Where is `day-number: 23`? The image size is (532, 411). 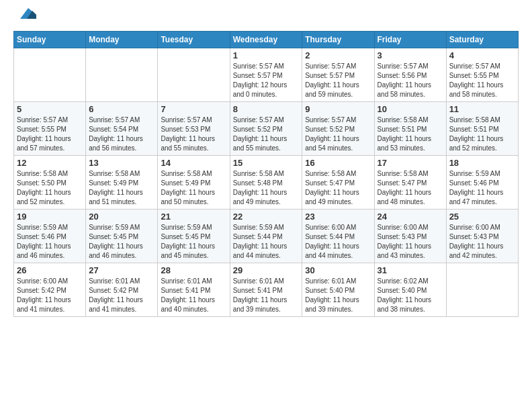 day-number: 23 is located at coordinates (338, 216).